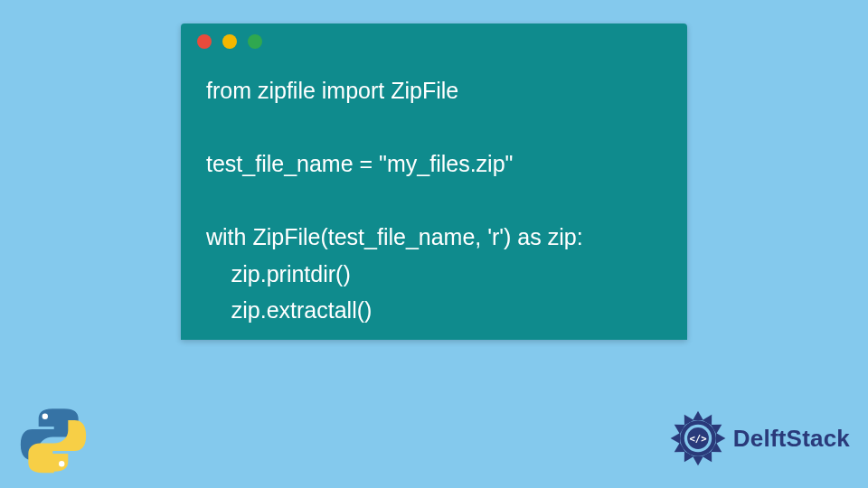 This screenshot has height=488, width=868. I want to click on brand-name: DelftStack, so click(792, 439).